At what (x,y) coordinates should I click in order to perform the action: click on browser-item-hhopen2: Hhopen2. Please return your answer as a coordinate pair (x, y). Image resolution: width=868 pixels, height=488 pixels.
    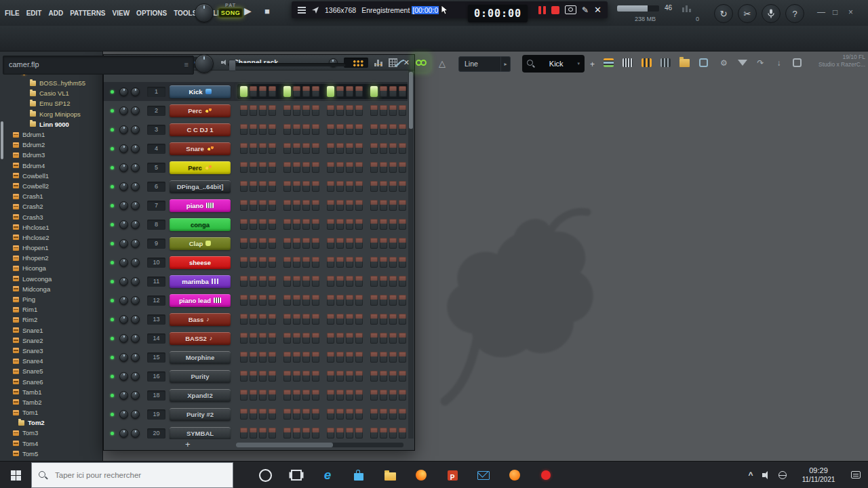
    Looking at the image, I should click on (52, 258).